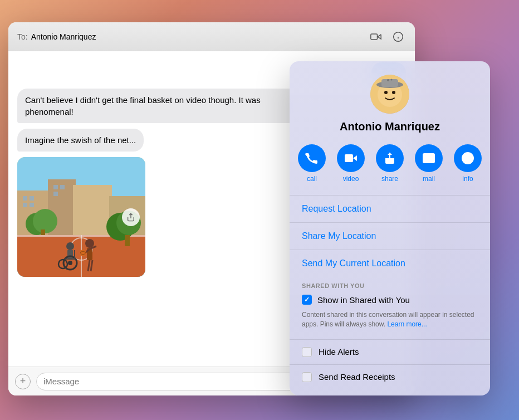  Describe the element at coordinates (212, 37) in the screenshot. I see `title-bar: To: Antonio Manriquez` at that location.